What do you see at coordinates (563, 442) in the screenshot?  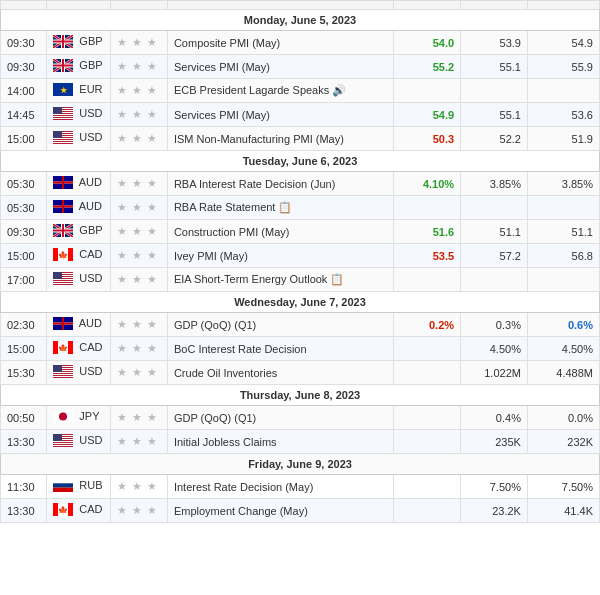 I see `previous-cell: 232K` at bounding box center [563, 442].